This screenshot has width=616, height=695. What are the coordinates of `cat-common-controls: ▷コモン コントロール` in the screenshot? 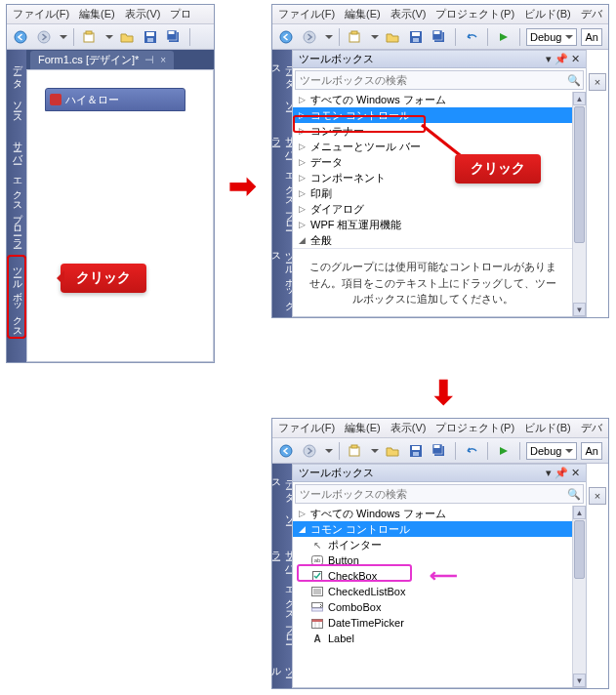 It's located at (432, 115).